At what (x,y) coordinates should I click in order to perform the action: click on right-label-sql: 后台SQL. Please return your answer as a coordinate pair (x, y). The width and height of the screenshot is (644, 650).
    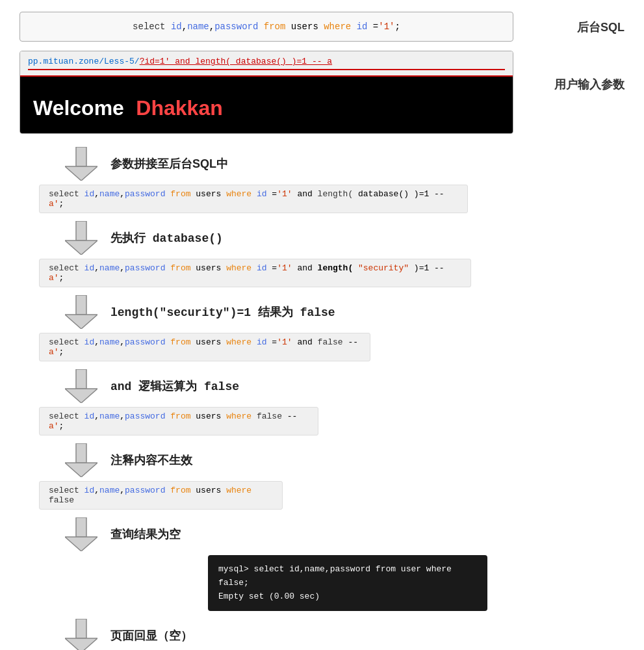
    Looking at the image, I should click on (600, 27).